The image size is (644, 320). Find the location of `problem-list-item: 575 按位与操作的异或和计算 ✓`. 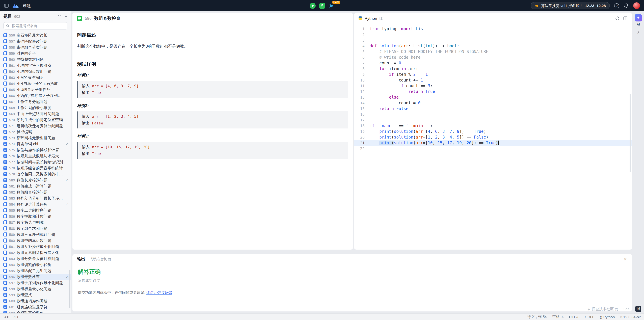

problem-list-item: 575 按位与操作的异或和计算 ✓ is located at coordinates (36, 150).